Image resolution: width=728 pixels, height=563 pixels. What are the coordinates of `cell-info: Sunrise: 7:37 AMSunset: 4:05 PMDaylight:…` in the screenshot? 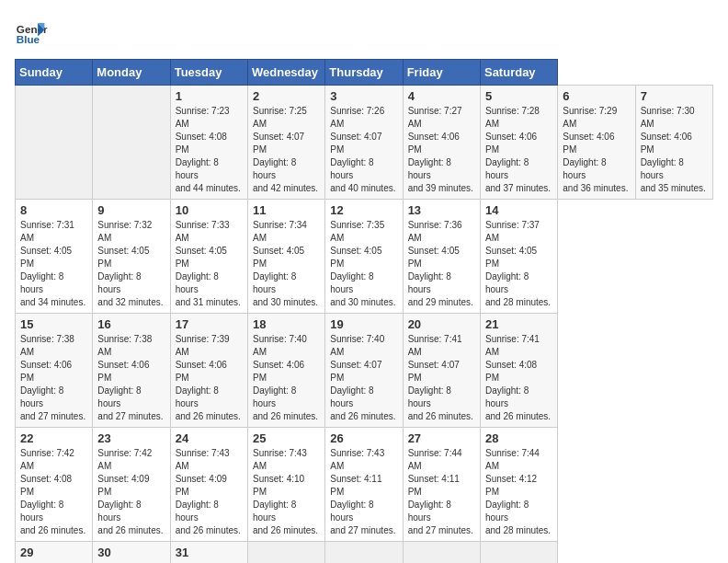 It's located at (518, 264).